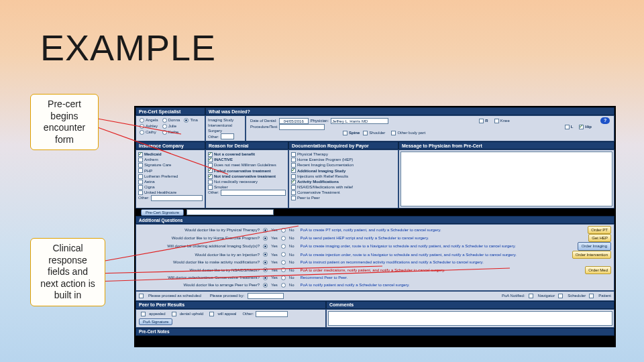 Image resolution: width=644 pixels, height=362 pixels. I want to click on header-denied: What was Denied?, so click(410, 111).